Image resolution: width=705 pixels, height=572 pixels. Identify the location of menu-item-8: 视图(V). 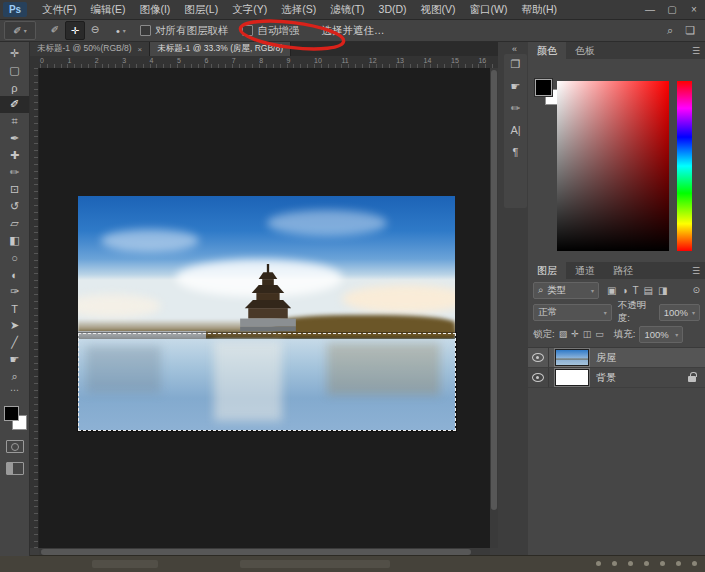
(438, 10).